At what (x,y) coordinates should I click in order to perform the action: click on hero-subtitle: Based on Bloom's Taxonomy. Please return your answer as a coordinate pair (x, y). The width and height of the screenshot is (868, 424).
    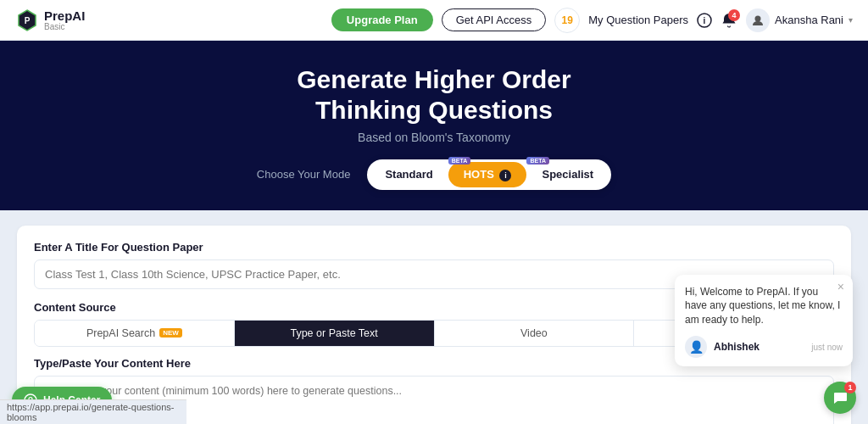
    Looking at the image, I should click on (434, 137).